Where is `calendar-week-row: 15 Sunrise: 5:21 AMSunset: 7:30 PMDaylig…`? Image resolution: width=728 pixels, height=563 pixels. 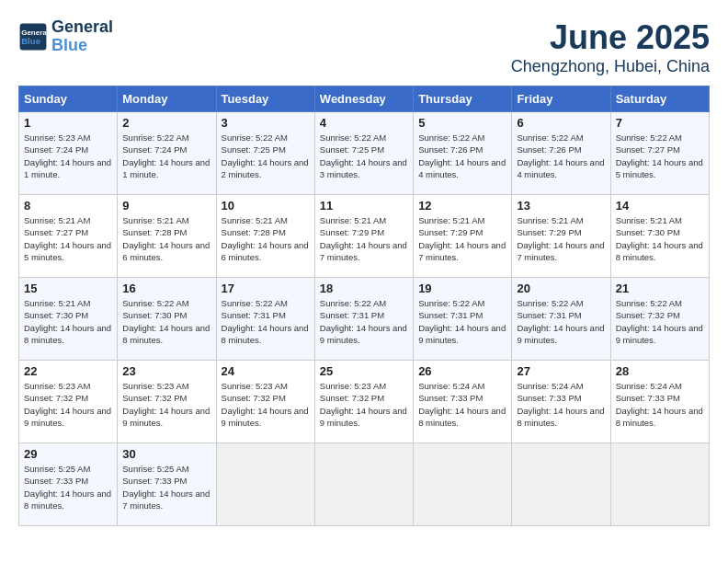
calendar-week-row: 15 Sunrise: 5:21 AMSunset: 7:30 PMDaylig… is located at coordinates (364, 319).